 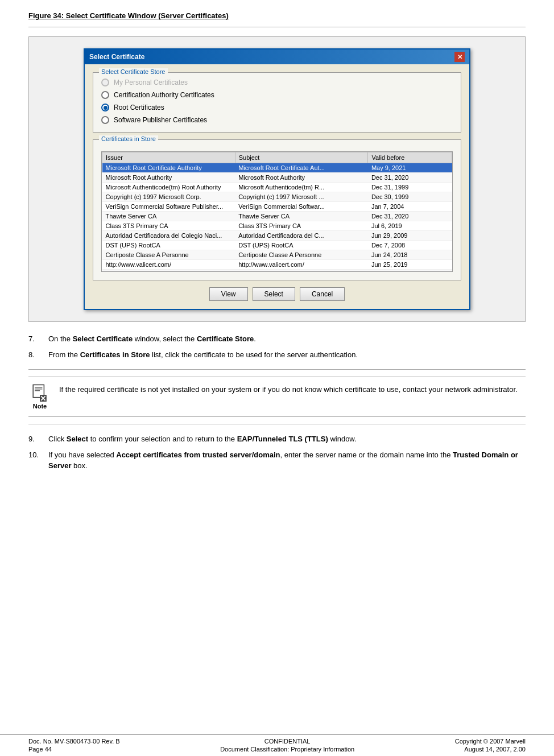 What do you see at coordinates (301, 265) in the screenshot?
I see `cell-subject: http://www.valicert.com/` at bounding box center [301, 265].